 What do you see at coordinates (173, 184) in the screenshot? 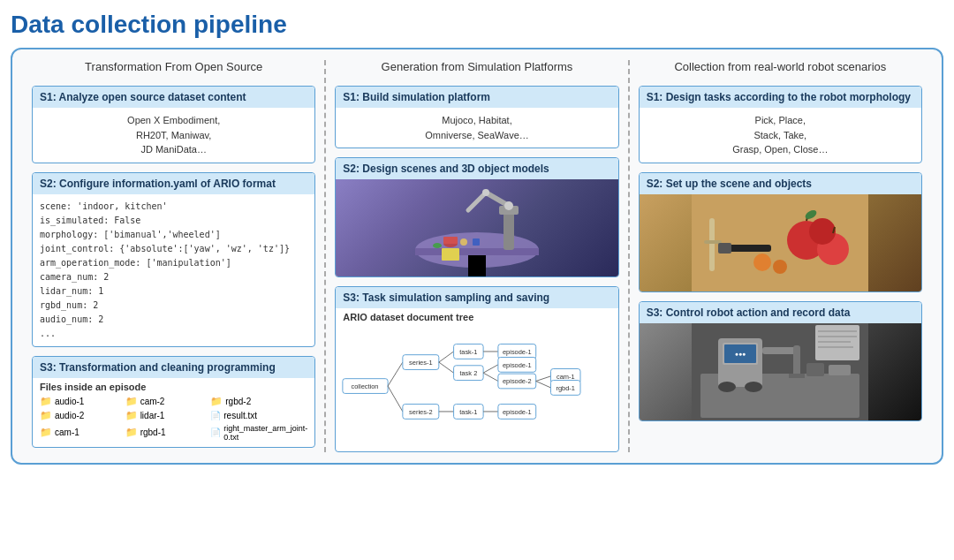
I see `col1-s2-header: S2: Configure information.yaml of ARIO f…` at bounding box center [173, 184].